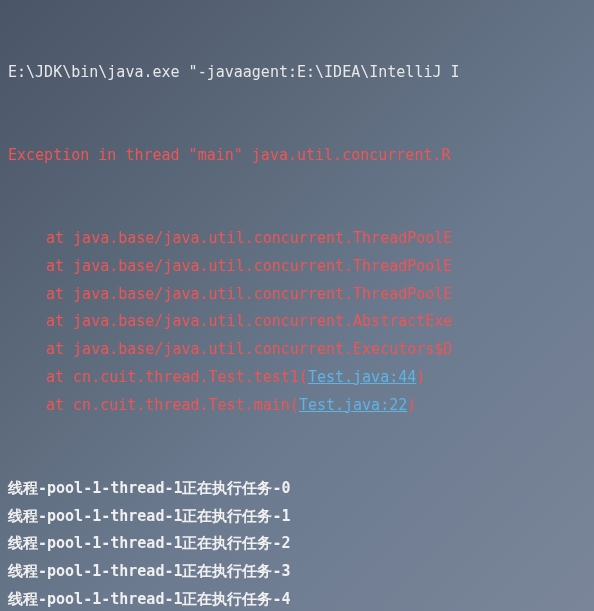 The height and width of the screenshot is (611, 594). Describe the element at coordinates (297, 156) in the screenshot. I see `exception-line: Exception in thread "main" java.util.con…` at that location.